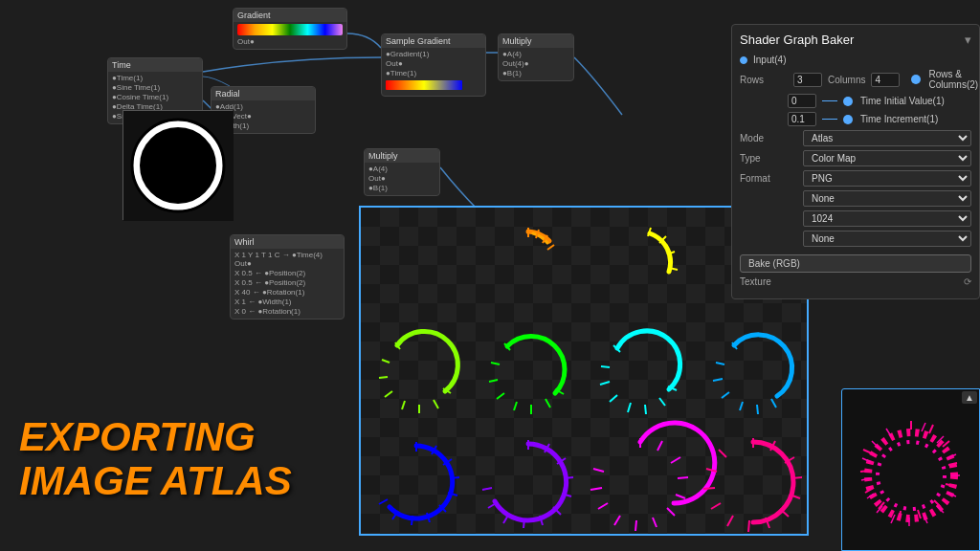 The height and width of the screenshot is (551, 980). What do you see at coordinates (768, 159) in the screenshot?
I see `type-label: Type` at bounding box center [768, 159].